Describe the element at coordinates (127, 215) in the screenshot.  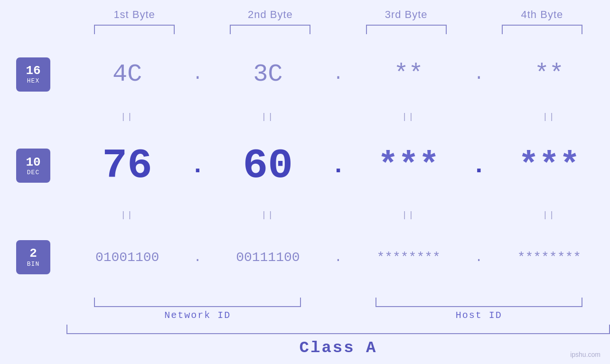
I see `eq-val-2-1: ||` at that location.